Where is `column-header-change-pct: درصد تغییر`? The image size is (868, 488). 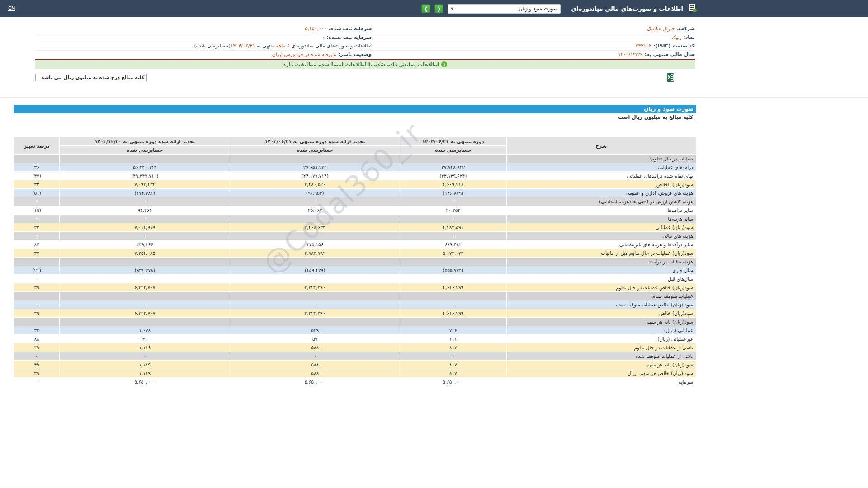
column-header-change-pct: درصد تغییر is located at coordinates (37, 146).